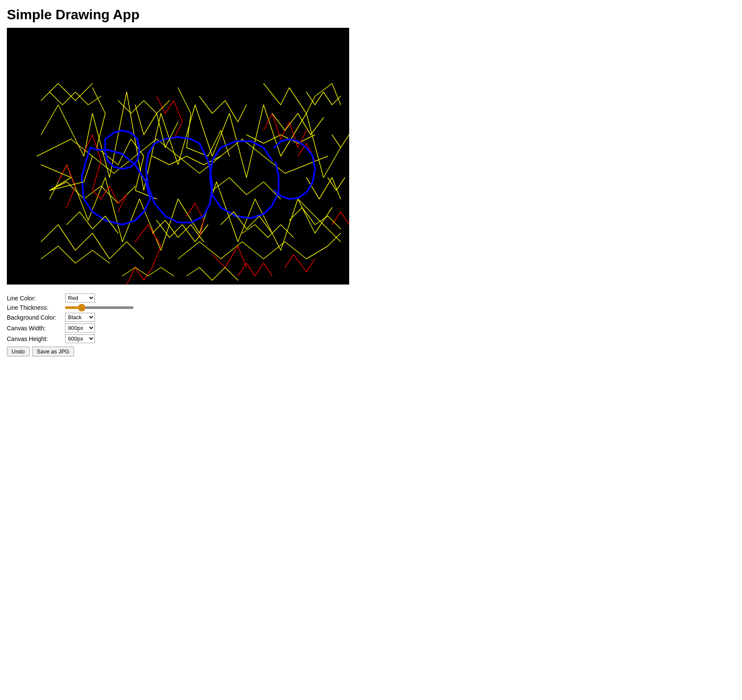 Image resolution: width=742 pixels, height=700 pixels. Describe the element at coordinates (35, 298) in the screenshot. I see `line-color-label: Line Color:` at that location.